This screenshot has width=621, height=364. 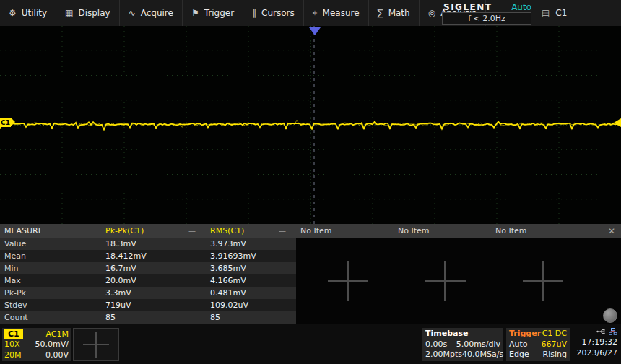 What do you see at coordinates (315, 32) in the screenshot?
I see `trigger-position-marker` at bounding box center [315, 32].